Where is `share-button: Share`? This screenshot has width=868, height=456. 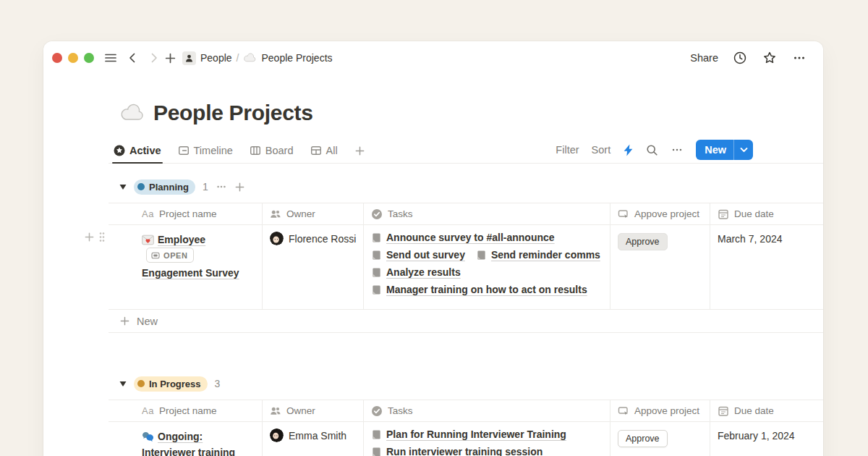
share-button: Share is located at coordinates (705, 58).